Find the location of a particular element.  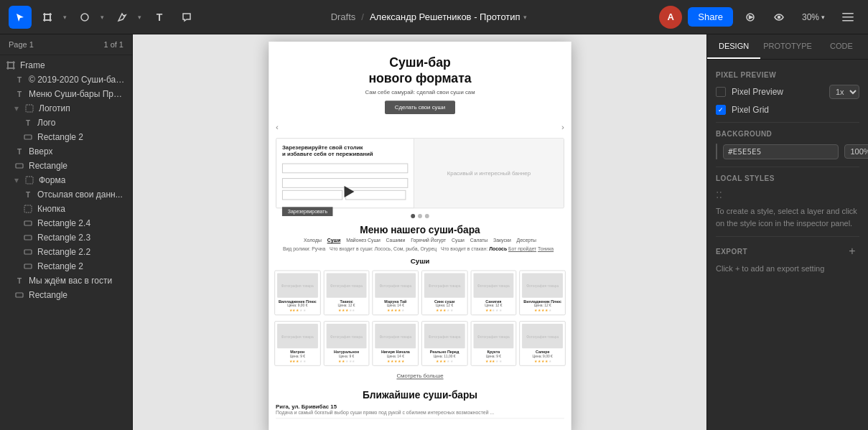

menu-card-7: Фотография товара Матрон Цена: 9 € ★★★★★ is located at coordinates (297, 343).